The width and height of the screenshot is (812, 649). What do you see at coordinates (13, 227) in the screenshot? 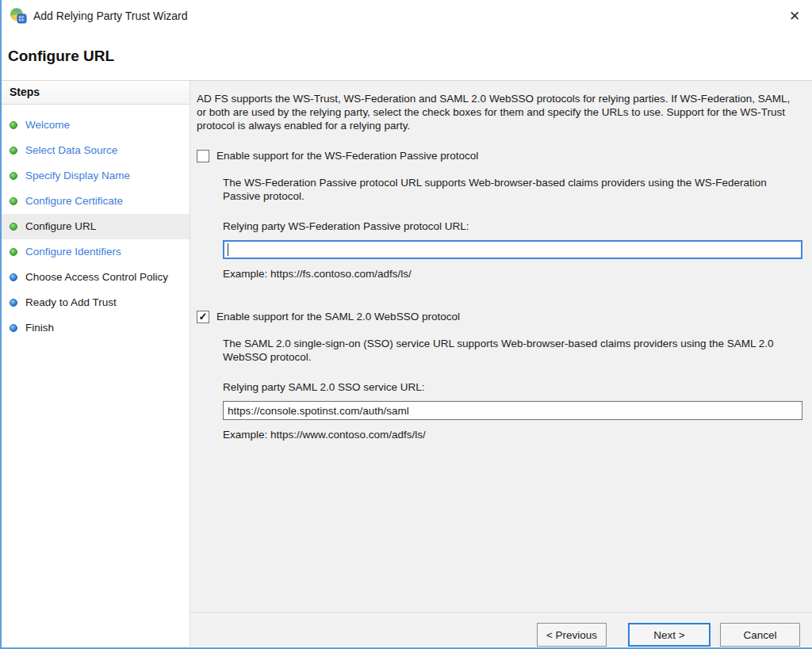
I see `step-current-bullet-icon` at bounding box center [13, 227].